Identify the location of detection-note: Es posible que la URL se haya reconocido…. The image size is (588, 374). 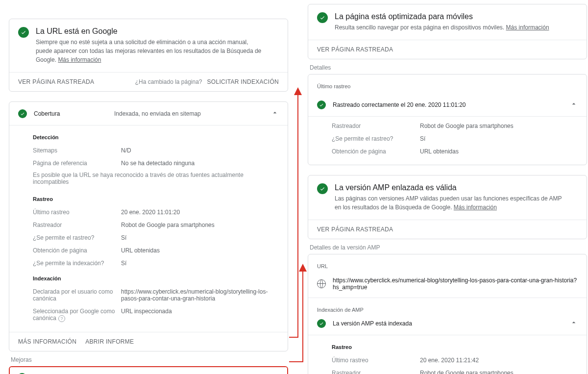
(156, 180).